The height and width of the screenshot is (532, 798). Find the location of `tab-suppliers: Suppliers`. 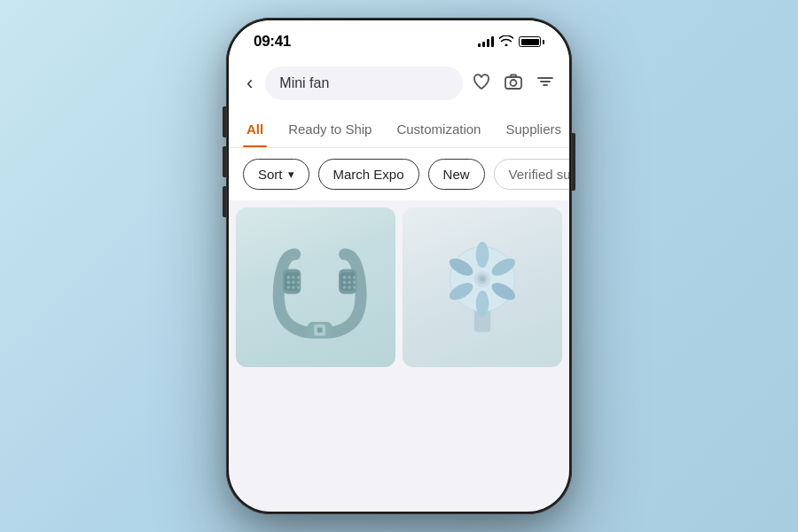

tab-suppliers: Suppliers is located at coordinates (534, 129).